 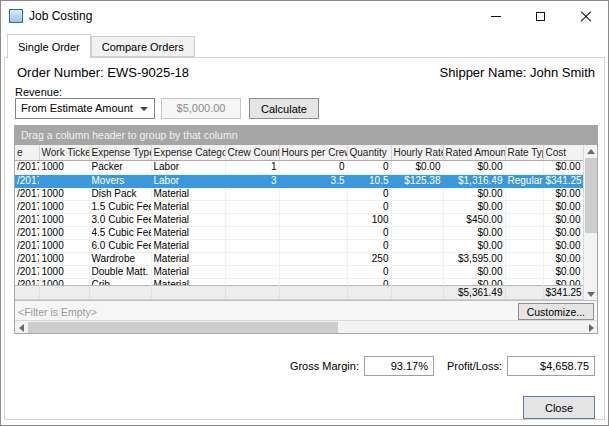 What do you see at coordinates (474, 180) in the screenshot?
I see `grid-cell: $1,316.49` at bounding box center [474, 180].